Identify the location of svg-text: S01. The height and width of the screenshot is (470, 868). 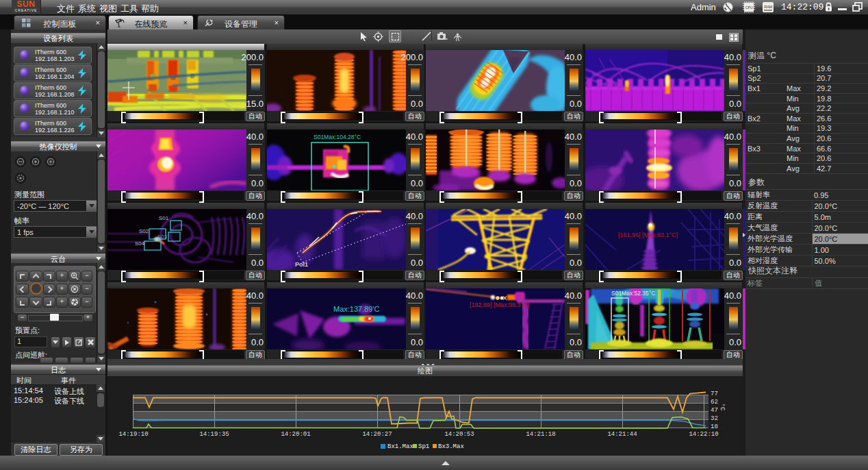
(164, 218).